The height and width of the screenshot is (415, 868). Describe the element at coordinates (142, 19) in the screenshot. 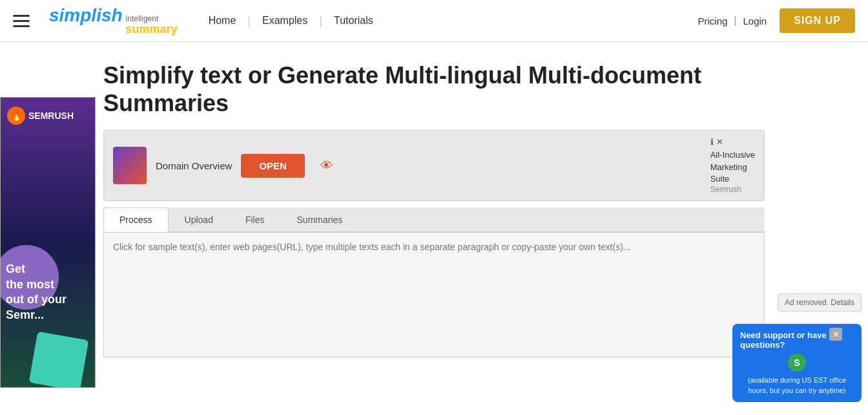

I see `logo-intelligent: intelligent` at that location.